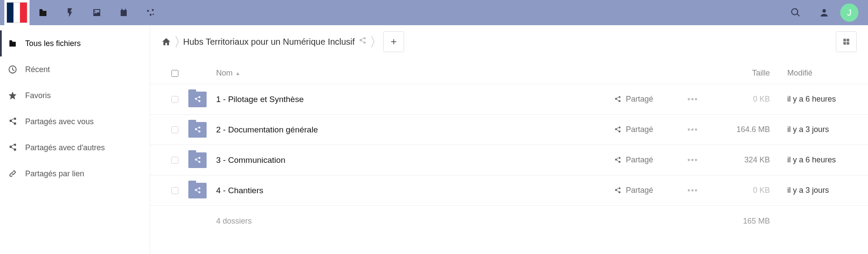  What do you see at coordinates (166, 42) in the screenshot?
I see `breadcrumb-home` at bounding box center [166, 42].